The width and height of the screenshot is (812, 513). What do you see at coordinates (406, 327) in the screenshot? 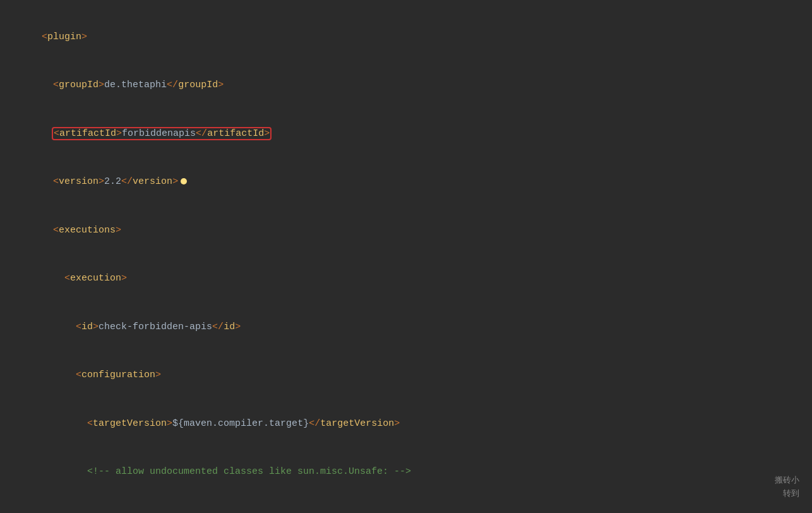
I see `code-line-7: <id>check-forbidden-apis</id>` at bounding box center [406, 327].